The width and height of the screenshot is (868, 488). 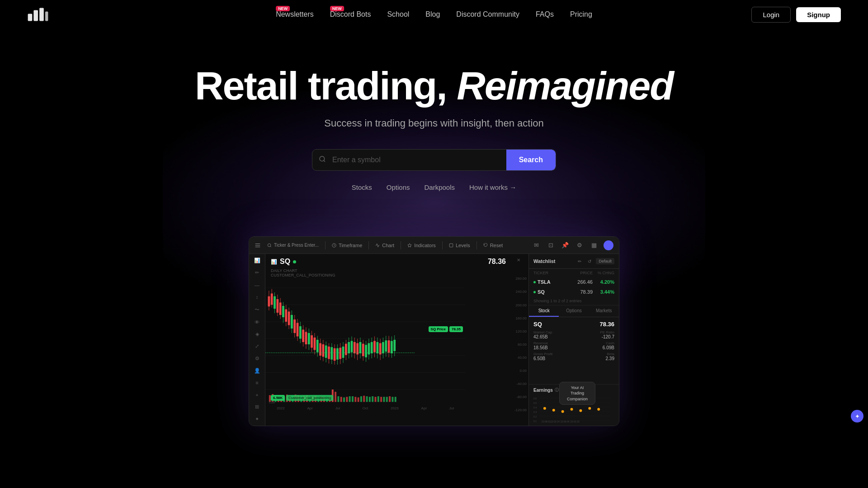 What do you see at coordinates (257, 297) in the screenshot?
I see `arrow-icon: ↕` at bounding box center [257, 297].